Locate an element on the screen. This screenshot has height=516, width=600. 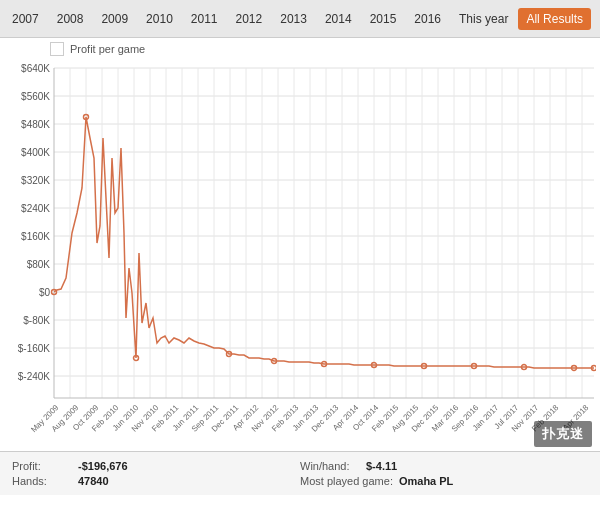
svg-text: $160K is located at coordinates (36, 236).